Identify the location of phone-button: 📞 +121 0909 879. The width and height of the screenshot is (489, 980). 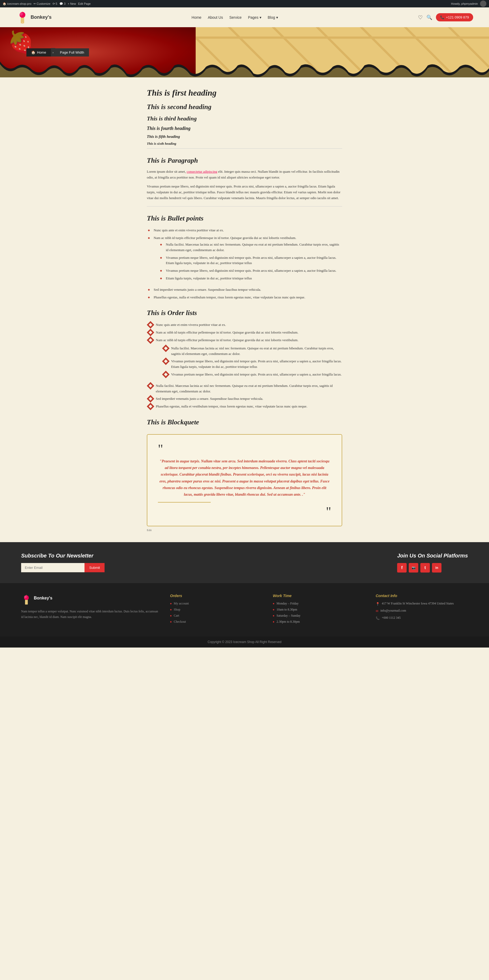
(454, 18).